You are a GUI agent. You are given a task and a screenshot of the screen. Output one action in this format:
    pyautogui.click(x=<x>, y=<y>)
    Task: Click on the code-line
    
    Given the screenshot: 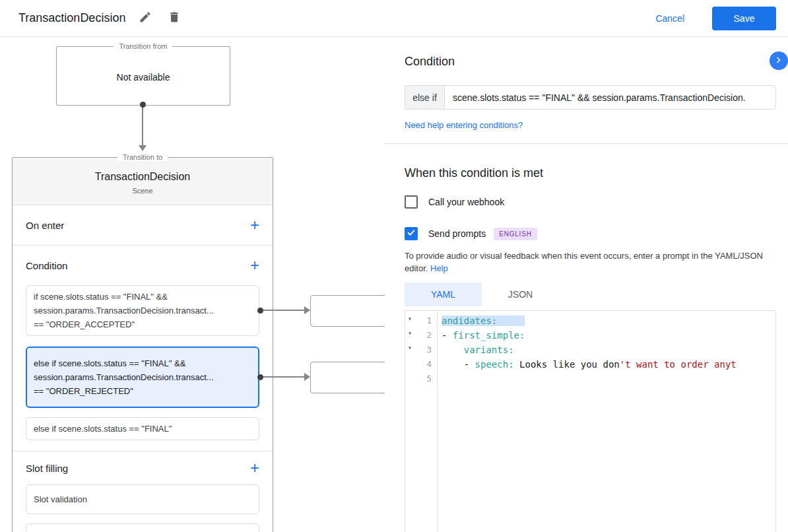 What is the action you would take?
    pyautogui.click(x=607, y=379)
    